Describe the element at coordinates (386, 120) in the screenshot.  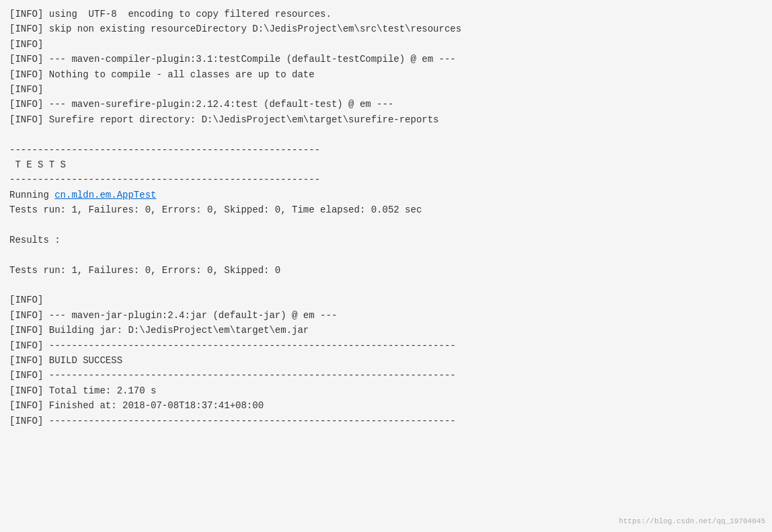
I see `console-line: [INFO] Surefire report directory: D:\Jed…` at that location.